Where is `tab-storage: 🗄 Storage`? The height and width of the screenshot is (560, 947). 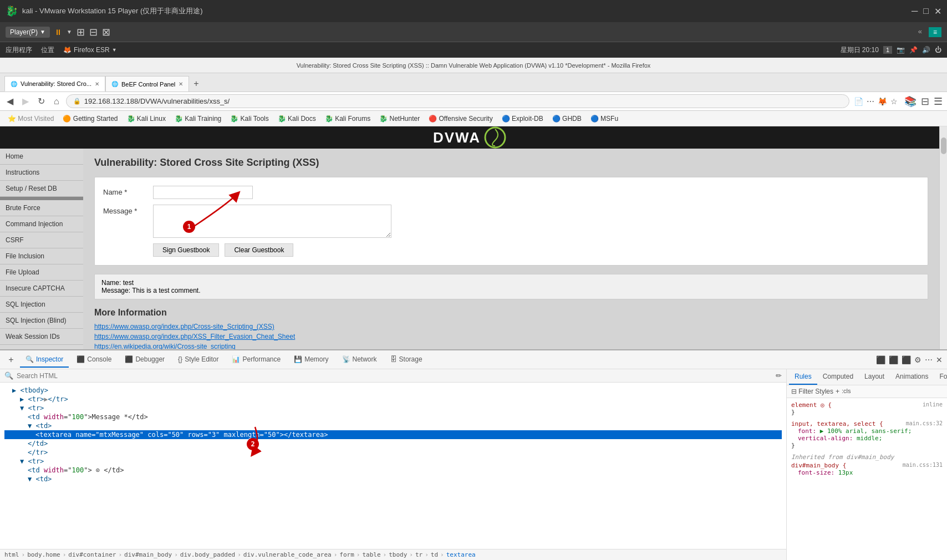
tab-storage: 🗄 Storage is located at coordinates (406, 360).